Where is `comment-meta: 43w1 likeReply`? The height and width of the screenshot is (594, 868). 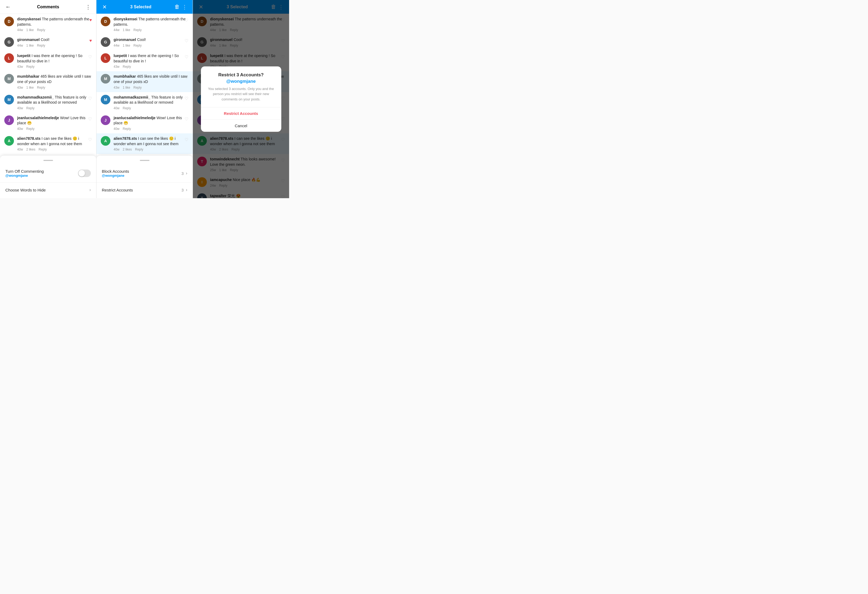
comment-meta: 43w1 likeReply is located at coordinates (55, 88).